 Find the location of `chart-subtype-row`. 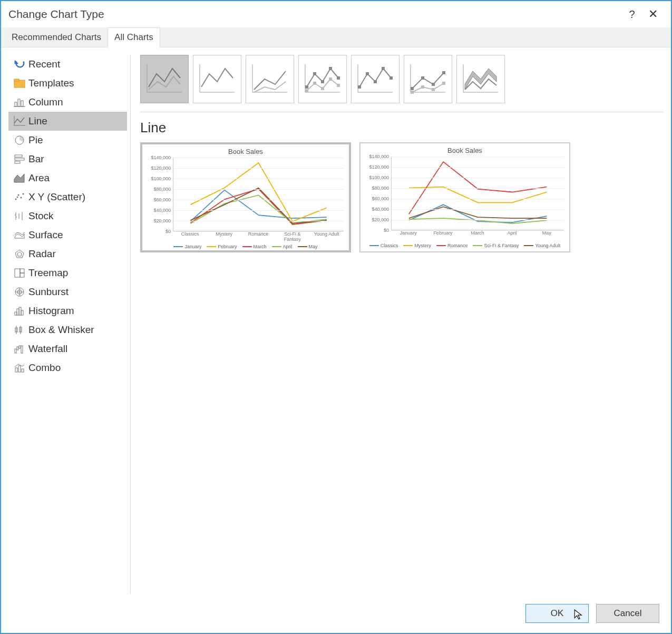

chart-subtype-row is located at coordinates (402, 83).